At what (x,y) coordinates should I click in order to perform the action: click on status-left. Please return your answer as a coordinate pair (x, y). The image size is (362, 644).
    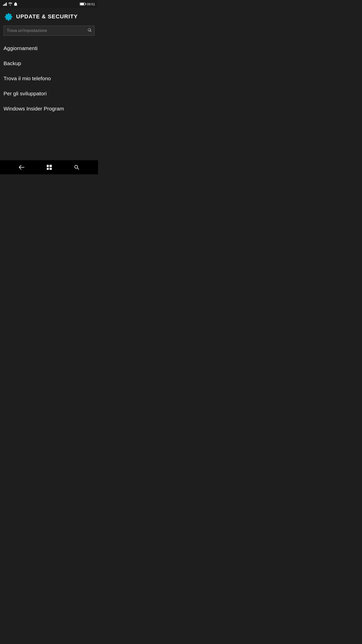
    Looking at the image, I should click on (10, 4).